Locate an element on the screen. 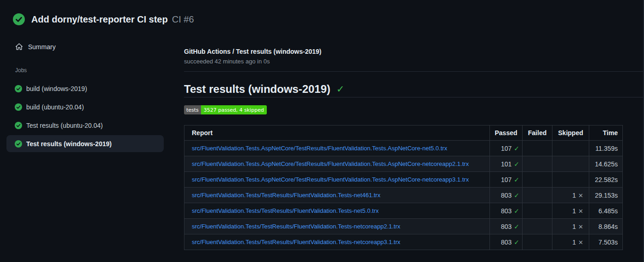  run-header: Add dorny/test-reporter CI stepCI #6 is located at coordinates (104, 19).